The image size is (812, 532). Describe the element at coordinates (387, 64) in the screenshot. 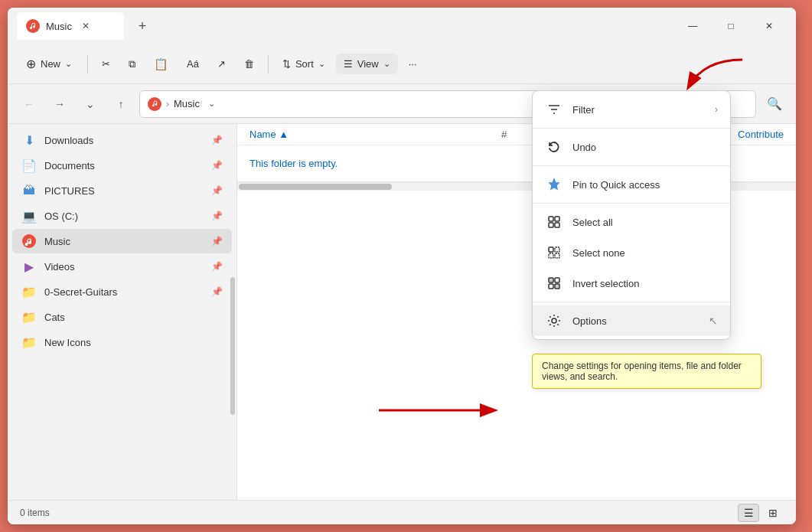

I see `view-chevron-icon: ⌄` at that location.